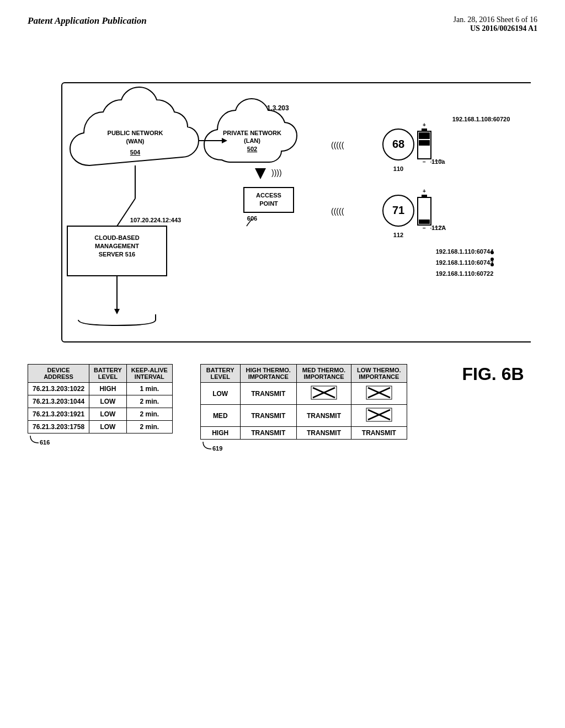  I want to click on svg-text: (WAN), so click(136, 141).